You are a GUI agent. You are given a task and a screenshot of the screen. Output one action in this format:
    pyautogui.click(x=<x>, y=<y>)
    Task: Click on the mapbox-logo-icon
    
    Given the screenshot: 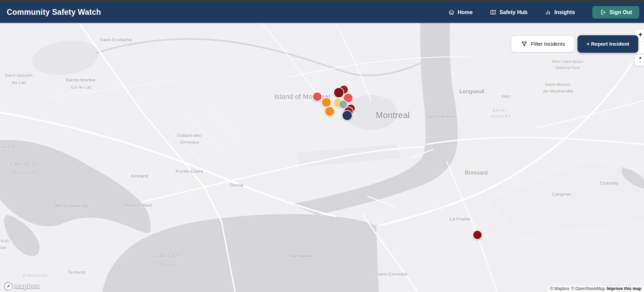 What is the action you would take?
    pyautogui.click(x=8, y=286)
    